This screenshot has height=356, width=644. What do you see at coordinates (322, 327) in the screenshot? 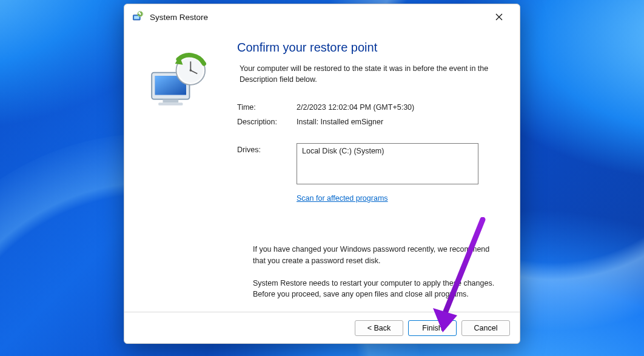
I see `button-bar: < Back Finish Cancel` at bounding box center [322, 327].